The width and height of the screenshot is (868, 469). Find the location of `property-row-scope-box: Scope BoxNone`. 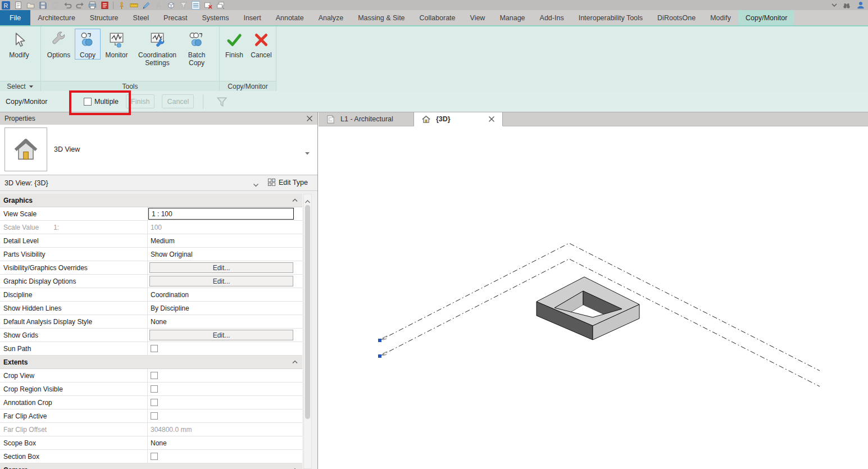

property-row-scope-box: Scope BoxNone is located at coordinates (151, 443).